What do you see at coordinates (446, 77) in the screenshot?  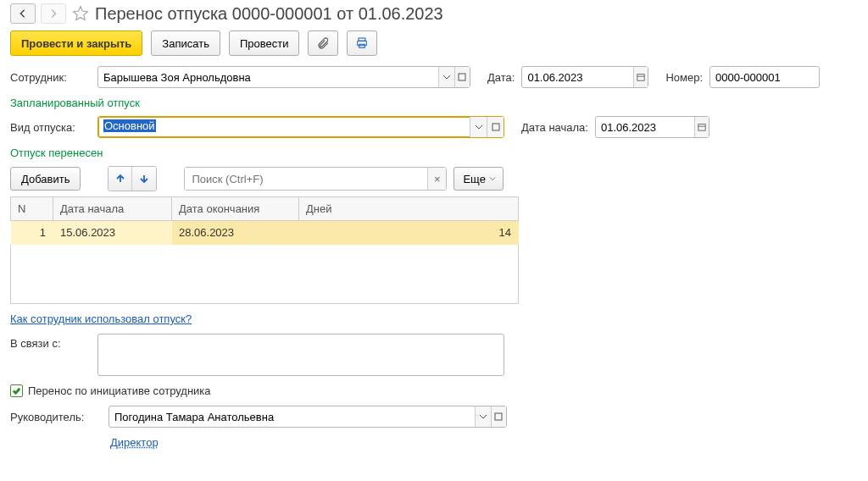 I see `employee-dropdown-button` at bounding box center [446, 77].